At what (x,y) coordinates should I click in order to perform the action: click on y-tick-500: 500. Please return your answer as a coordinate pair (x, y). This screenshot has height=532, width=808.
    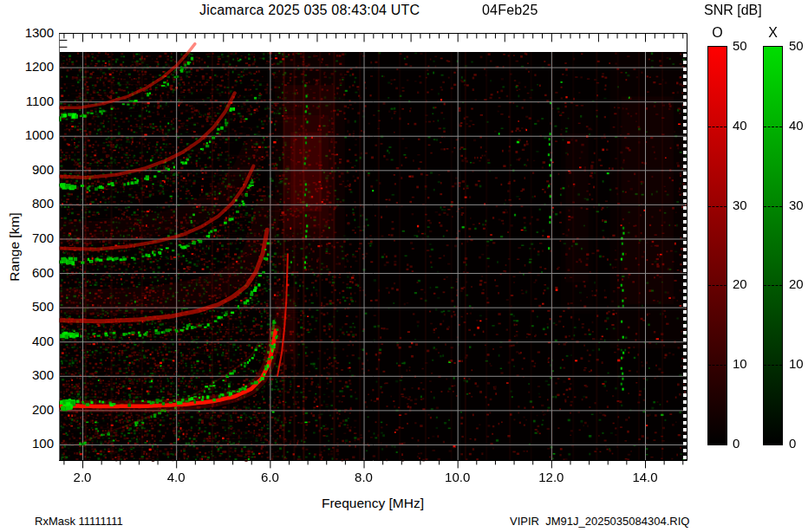
    Looking at the image, I should click on (27, 307).